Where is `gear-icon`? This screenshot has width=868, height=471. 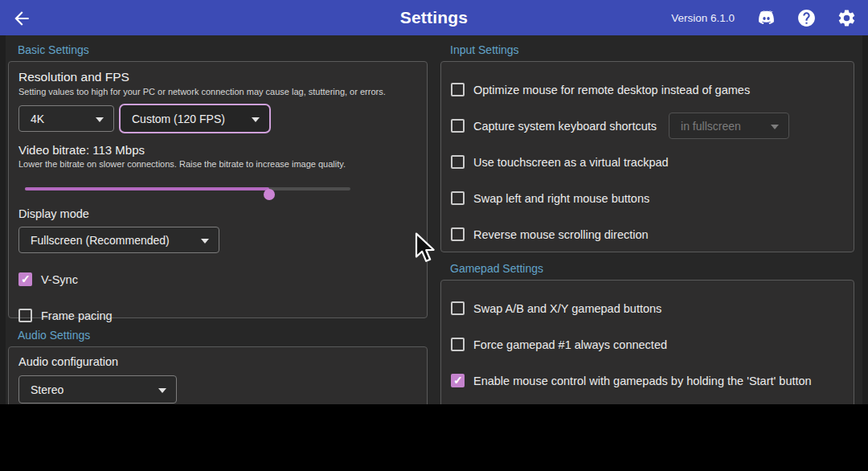
gear-icon is located at coordinates (847, 18).